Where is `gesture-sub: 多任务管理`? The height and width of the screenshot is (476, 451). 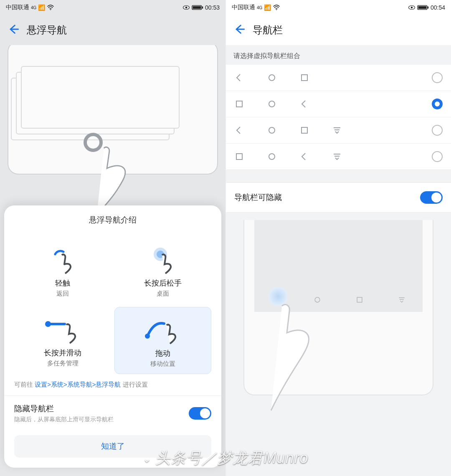
gesture-sub: 多任务管理 is located at coordinates (63, 363).